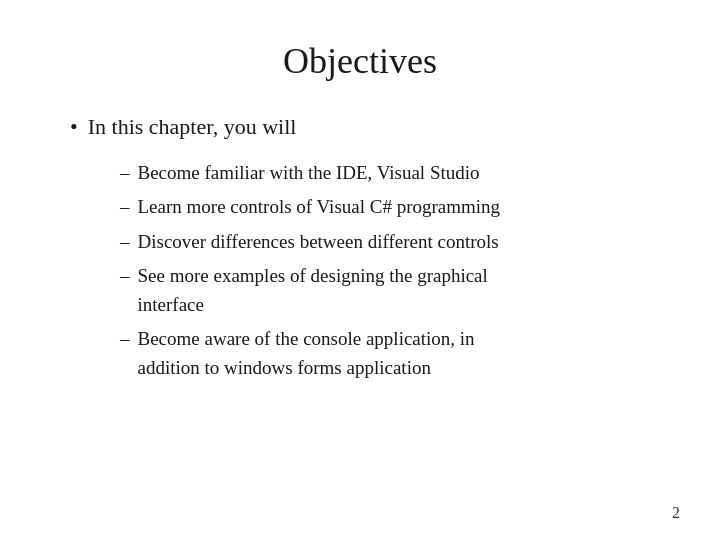  Describe the element at coordinates (125, 208) in the screenshot. I see `dash-2: –` at that location.